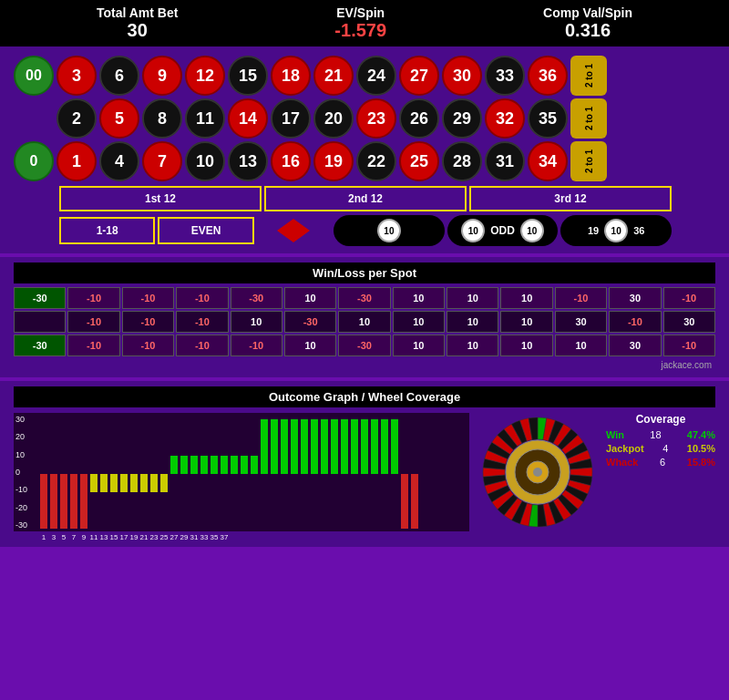  Describe the element at coordinates (588, 24) in the screenshot. I see `comp-val-col: Comp Val/Spin 0.316` at that location.